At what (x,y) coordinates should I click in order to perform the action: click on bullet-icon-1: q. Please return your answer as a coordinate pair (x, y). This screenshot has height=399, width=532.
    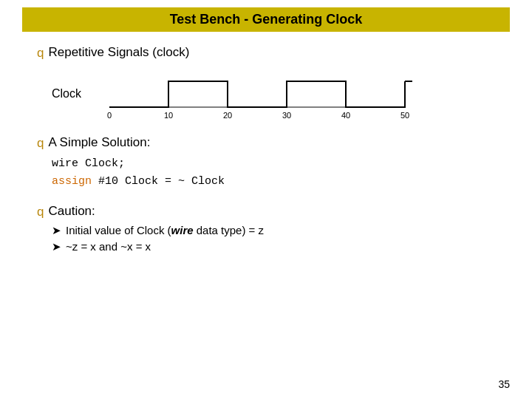
    Looking at the image, I should click on (40, 53).